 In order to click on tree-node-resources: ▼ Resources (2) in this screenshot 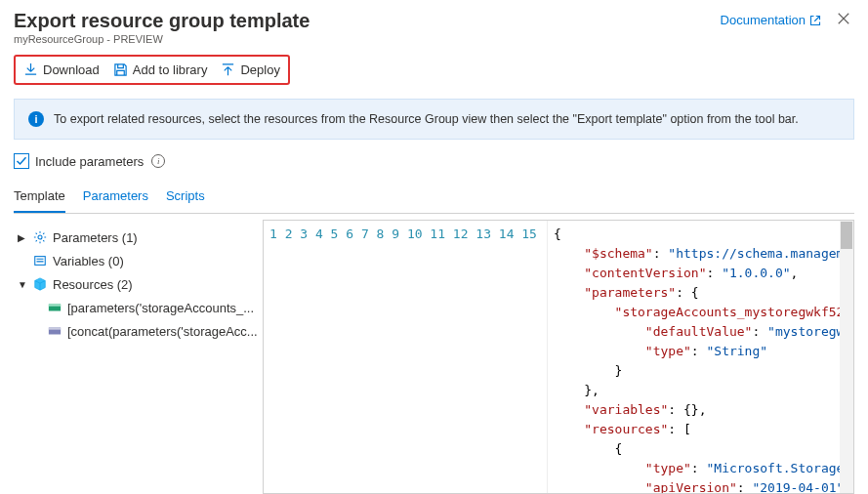, I will do `click(139, 284)`.